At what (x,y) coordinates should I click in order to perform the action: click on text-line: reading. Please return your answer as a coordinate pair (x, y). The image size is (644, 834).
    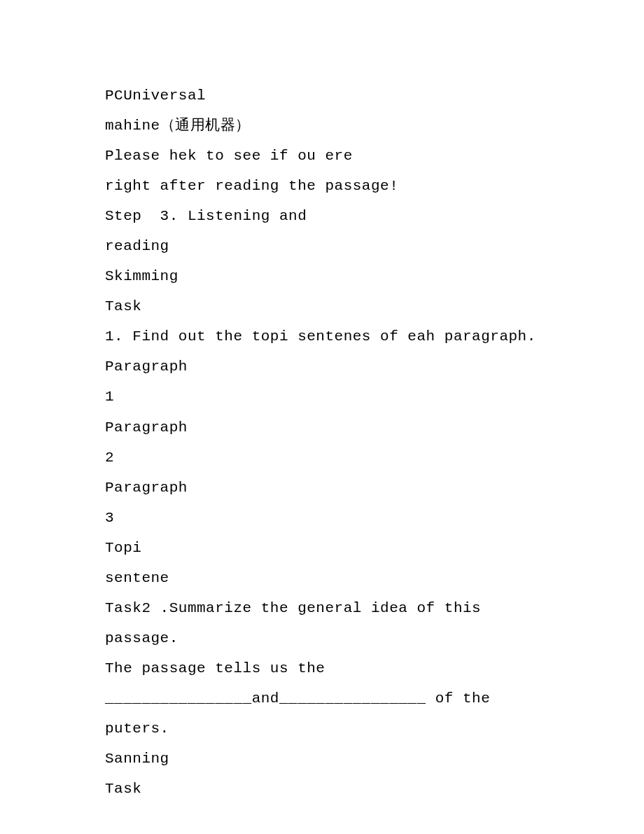
    Looking at the image, I should click on (374, 246).